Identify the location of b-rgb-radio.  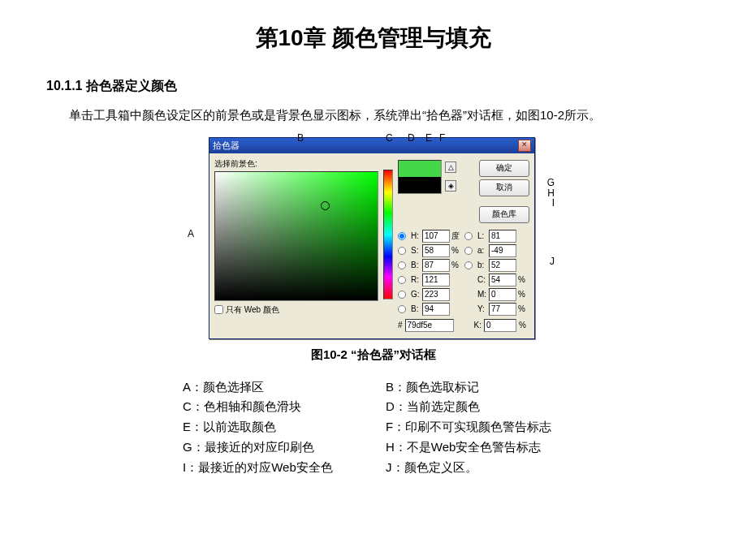
(402, 309).